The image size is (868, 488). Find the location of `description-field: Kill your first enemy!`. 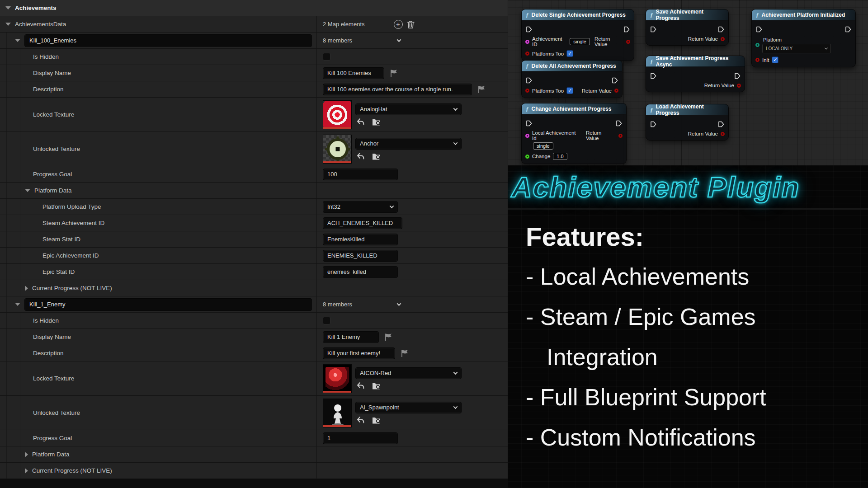

description-field: Kill your first enemy! is located at coordinates (359, 353).